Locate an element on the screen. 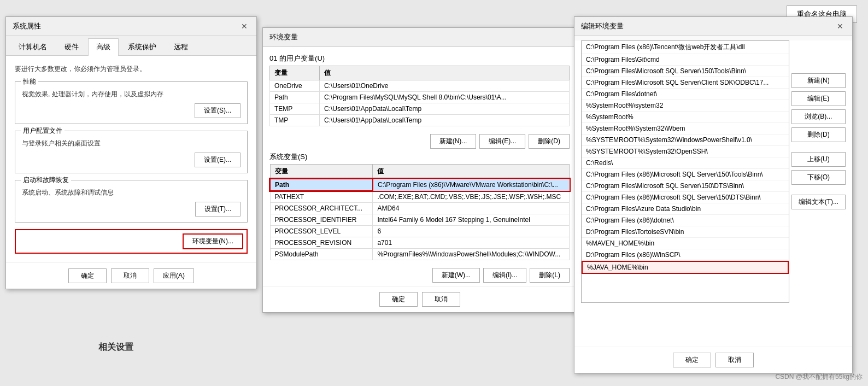  startup-recovery-label: 启动和故障恢复 is located at coordinates (46, 180).